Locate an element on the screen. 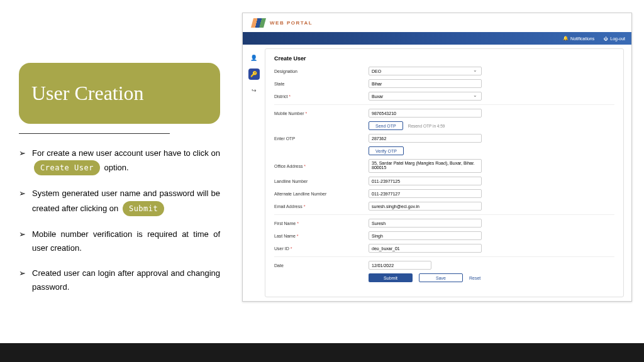 This screenshot has height=362, width=644. verify-otp-button: Verify OTP is located at coordinates (386, 151).